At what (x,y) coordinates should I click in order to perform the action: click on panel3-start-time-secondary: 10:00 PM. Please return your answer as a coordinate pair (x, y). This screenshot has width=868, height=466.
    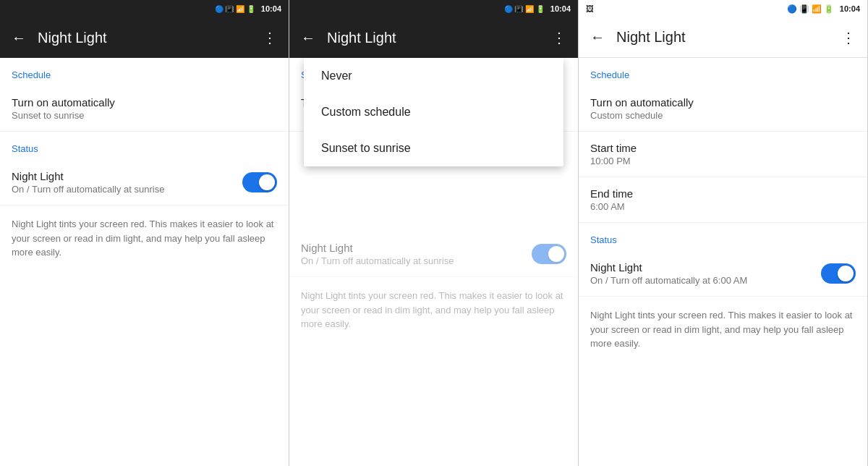
    Looking at the image, I should click on (723, 161).